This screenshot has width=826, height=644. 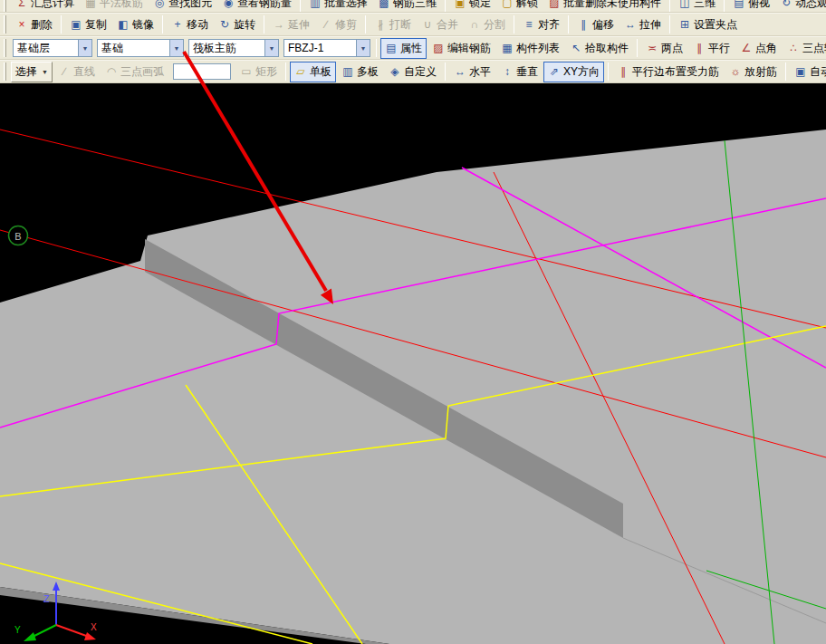 What do you see at coordinates (234, 48) in the screenshot?
I see `element-type-combo: 筏板主筋▼` at bounding box center [234, 48].